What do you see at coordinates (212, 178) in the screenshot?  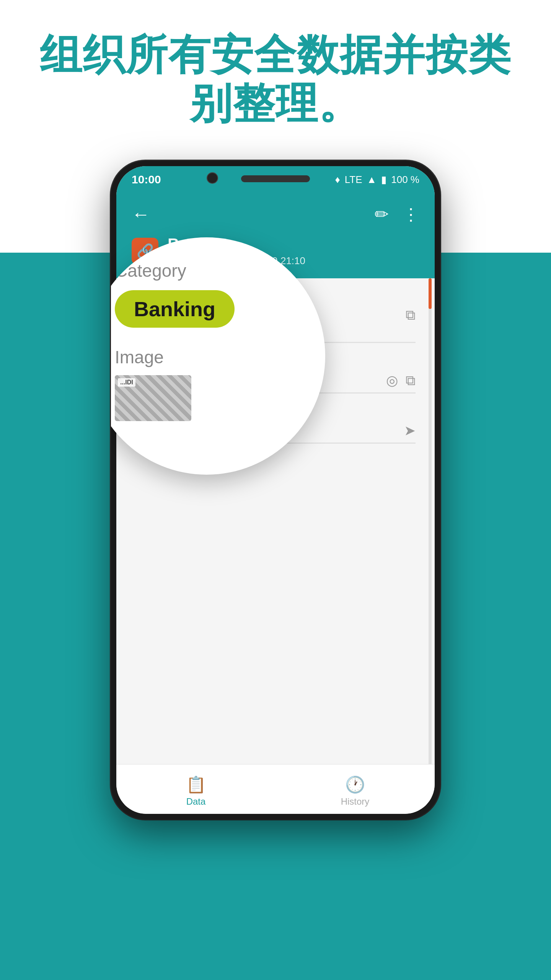 I see `phone-camera` at bounding box center [212, 178].